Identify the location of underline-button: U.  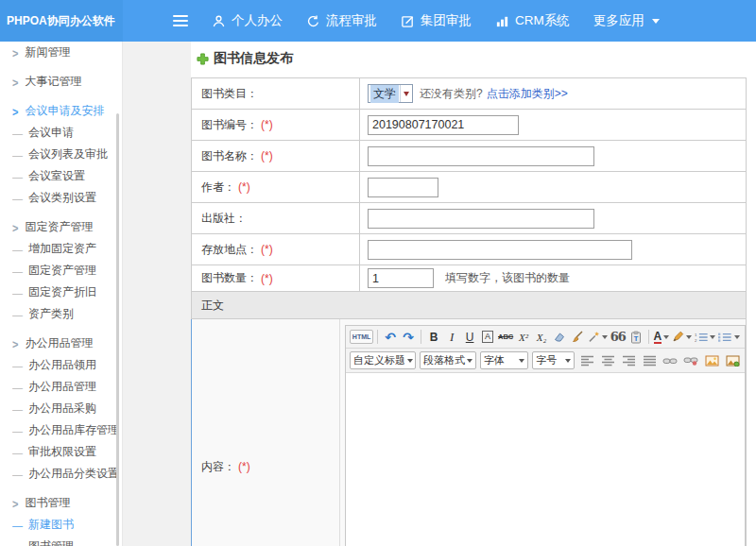
(470, 336).